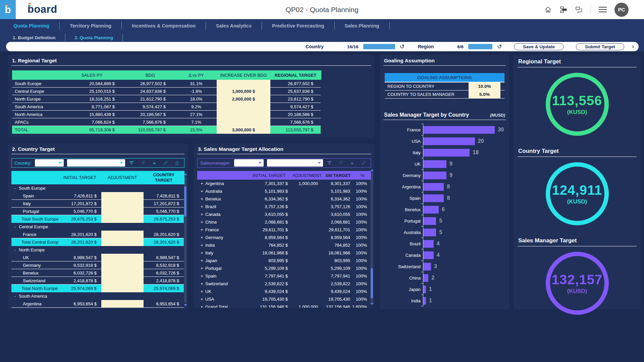 The image size is (644, 362). What do you see at coordinates (98, 265) in the screenshot?
I see `table-row: Germany 8,532,918 $ 8,532,918 $` at bounding box center [98, 265].